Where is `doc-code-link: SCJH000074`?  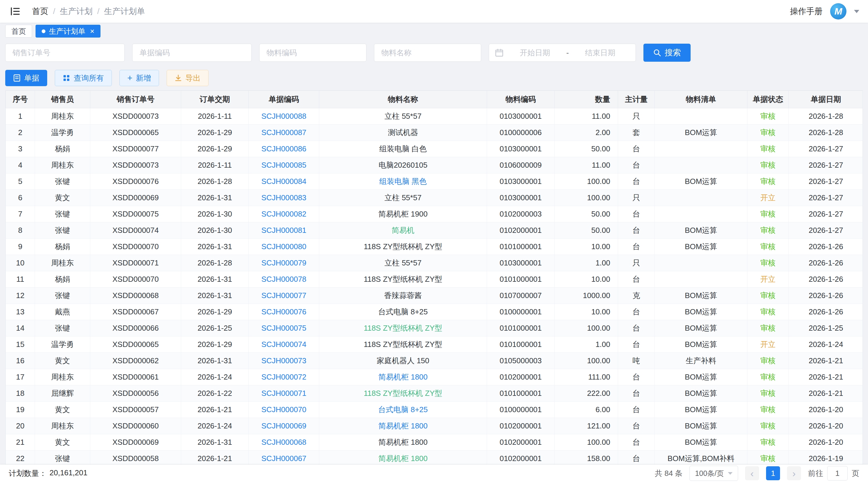 doc-code-link: SCJH000074 is located at coordinates (284, 344).